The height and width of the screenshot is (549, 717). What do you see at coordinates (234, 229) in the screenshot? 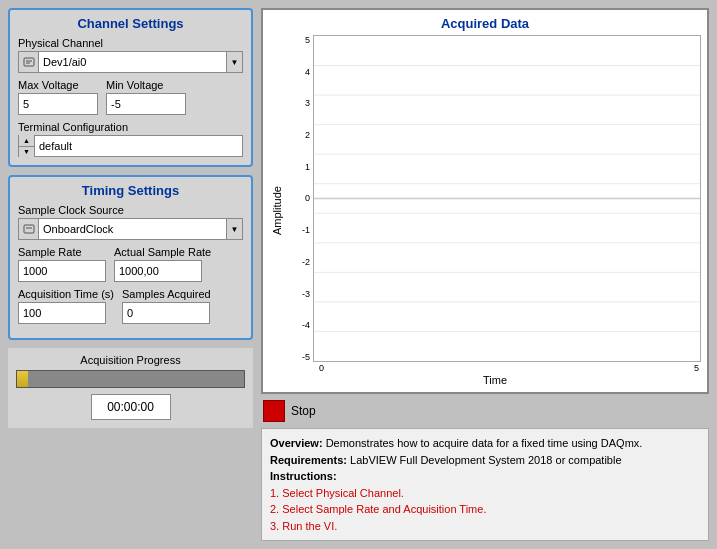
I see `sample-clock-dropdown-arrow: ▼` at bounding box center [234, 229].